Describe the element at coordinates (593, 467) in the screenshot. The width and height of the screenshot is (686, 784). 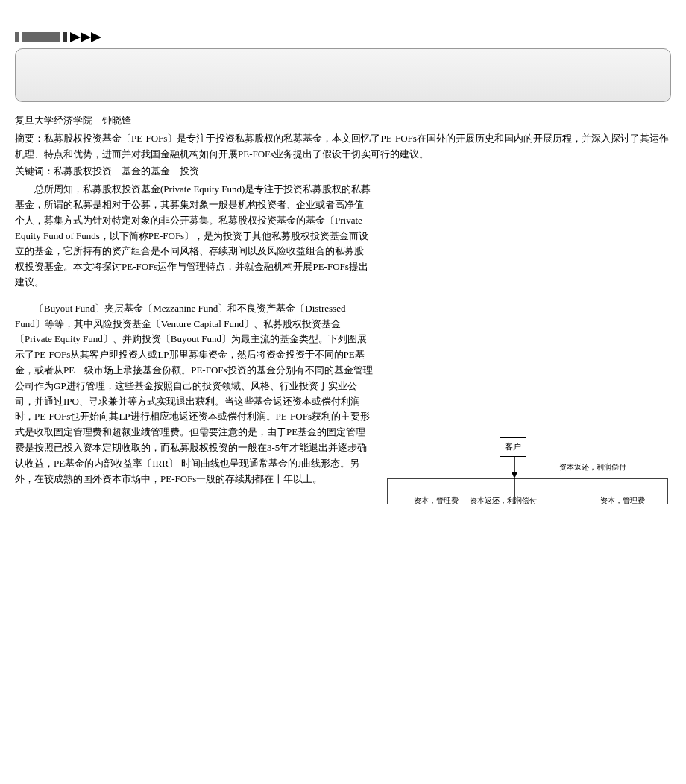
I see `diagram-label-return-top: 资本返还，利润偿付` at that location.